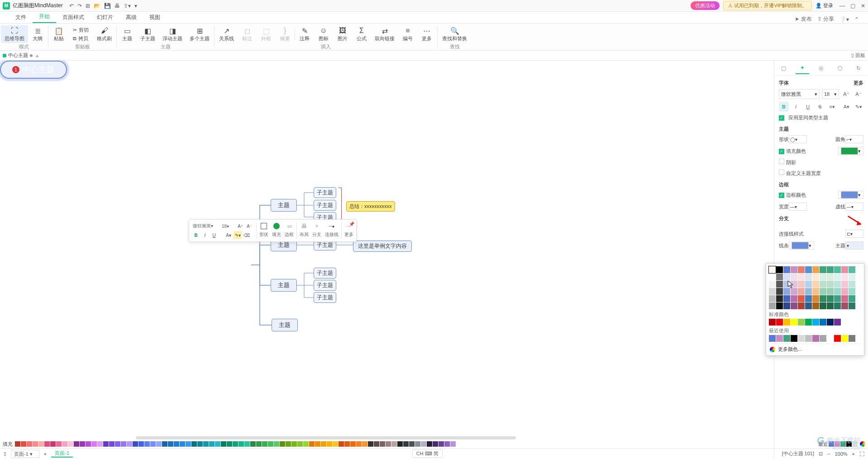  I want to click on save-button: 💾, so click(108, 6).